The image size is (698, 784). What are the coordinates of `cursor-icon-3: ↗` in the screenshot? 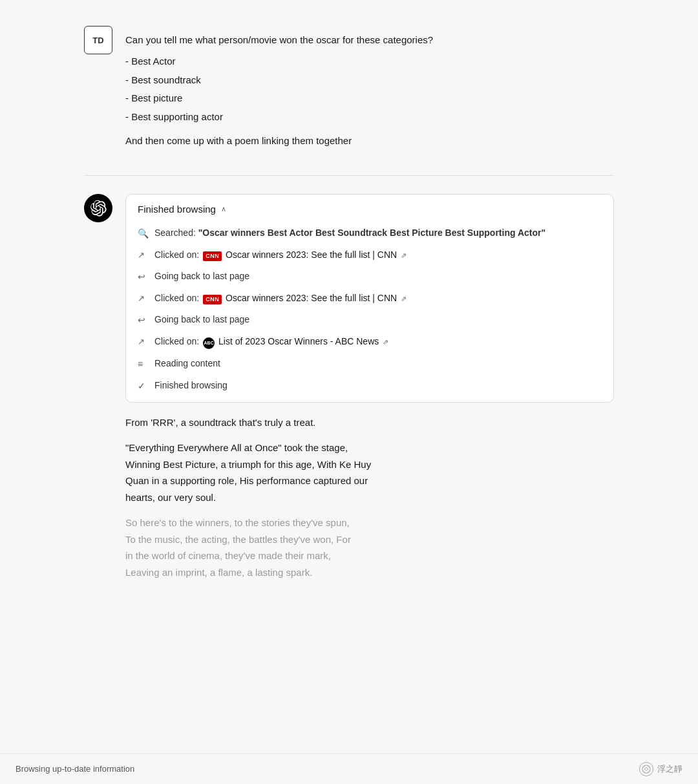 It's located at (143, 342).